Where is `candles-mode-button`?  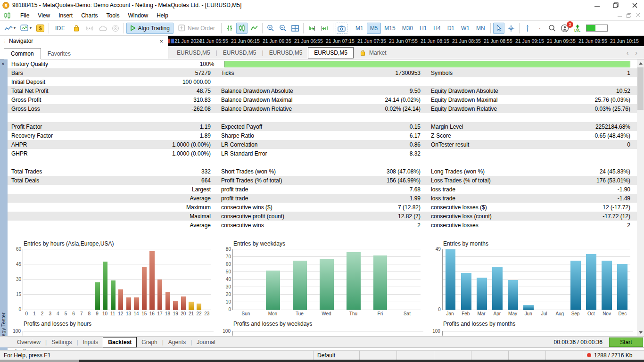
candles-mode-button is located at coordinates (242, 28).